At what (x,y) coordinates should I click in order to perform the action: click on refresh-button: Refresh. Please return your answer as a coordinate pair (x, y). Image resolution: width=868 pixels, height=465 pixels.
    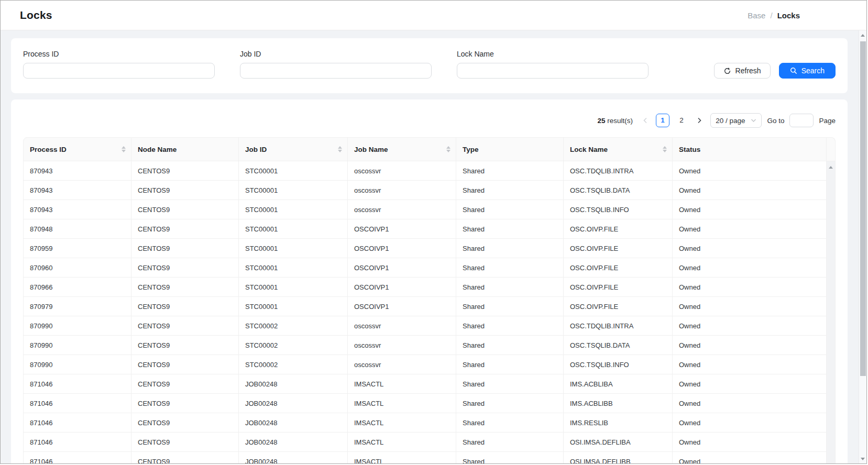
    Looking at the image, I should click on (742, 71).